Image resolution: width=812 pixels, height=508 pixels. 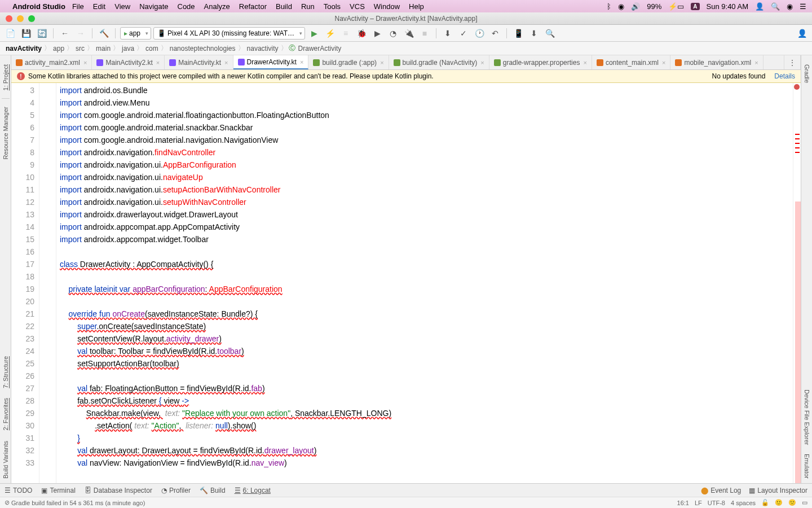 I want to click on line-ending: LF, so click(x=698, y=503).